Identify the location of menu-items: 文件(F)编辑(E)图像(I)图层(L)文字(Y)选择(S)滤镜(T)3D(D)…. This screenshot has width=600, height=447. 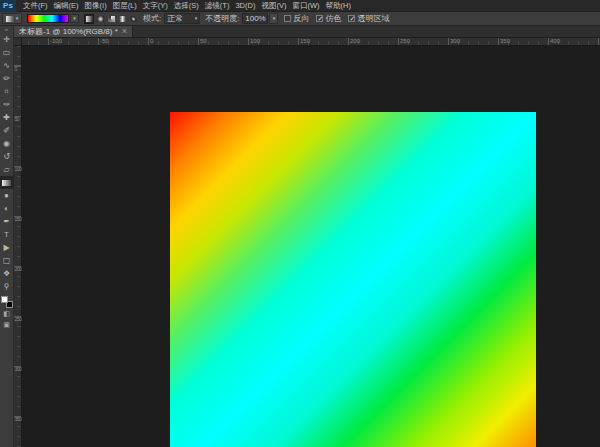
(187, 6).